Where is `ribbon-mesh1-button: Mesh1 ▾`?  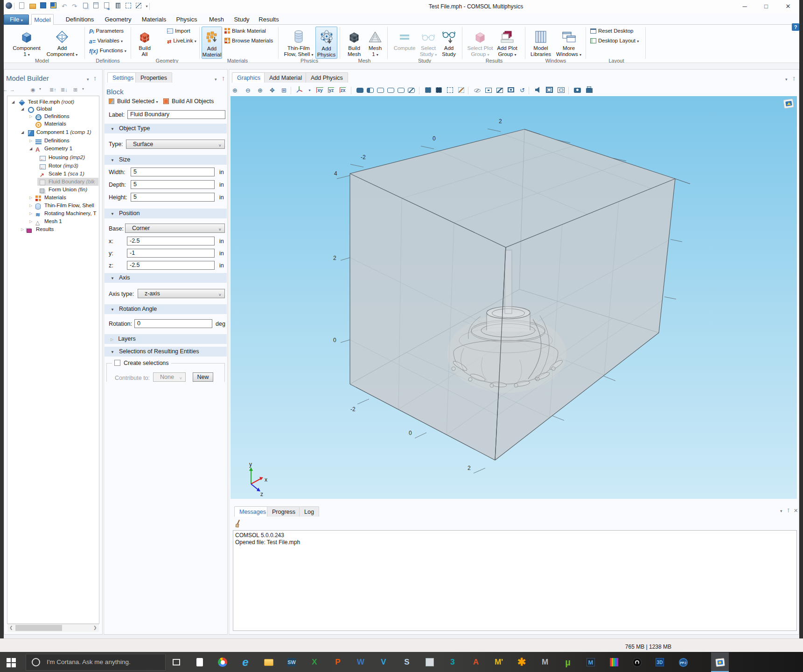 ribbon-mesh1-button: Mesh1 ▾ is located at coordinates (375, 43).